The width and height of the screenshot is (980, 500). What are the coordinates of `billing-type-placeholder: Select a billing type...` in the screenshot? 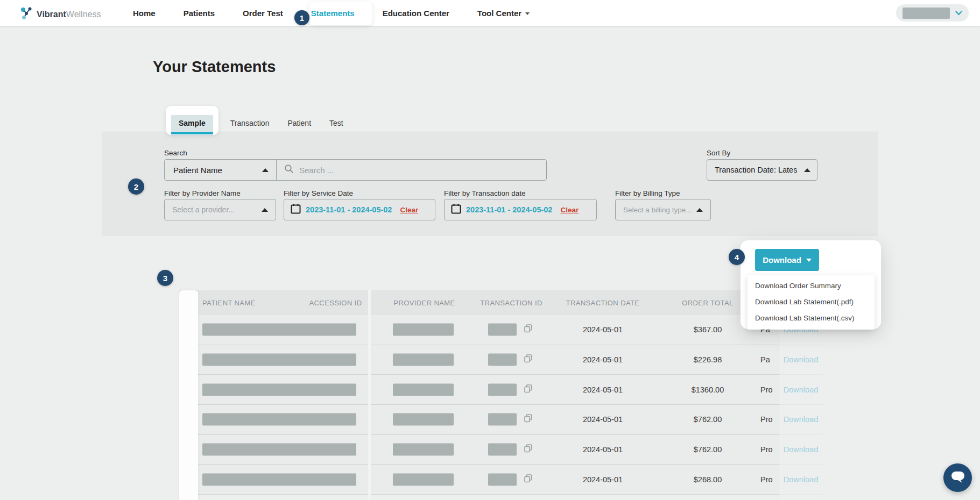 It's located at (658, 210).